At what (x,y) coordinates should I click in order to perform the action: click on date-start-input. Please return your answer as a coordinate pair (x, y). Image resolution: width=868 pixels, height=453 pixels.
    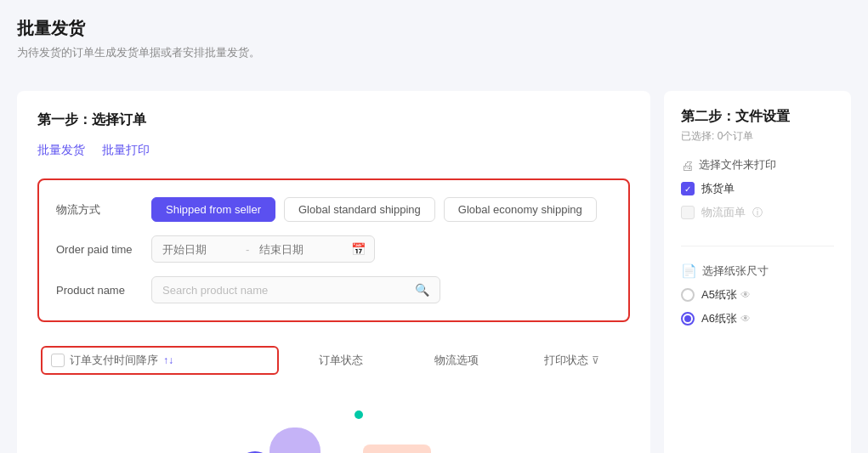
    Looking at the image, I should click on (199, 250).